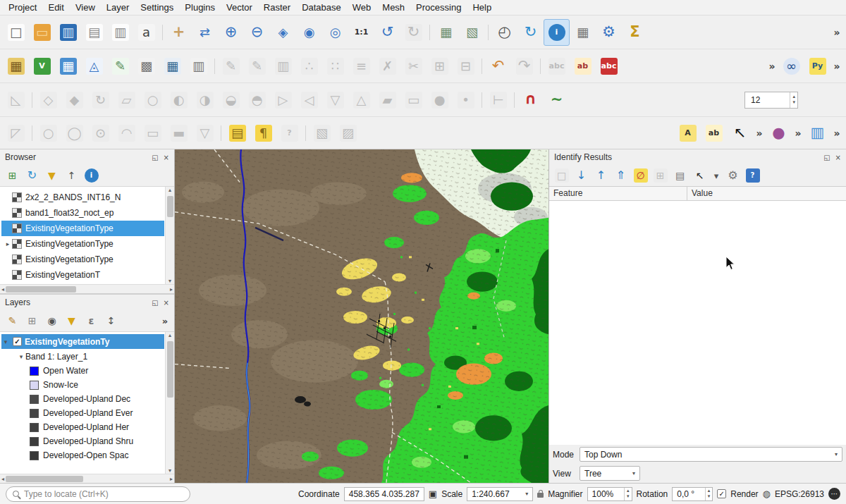 Image resolution: width=846 pixels, height=504 pixels. Describe the element at coordinates (83, 197) in the screenshot. I see `browser-item: 2x2_2_BANDS_INT16_N` at that location.